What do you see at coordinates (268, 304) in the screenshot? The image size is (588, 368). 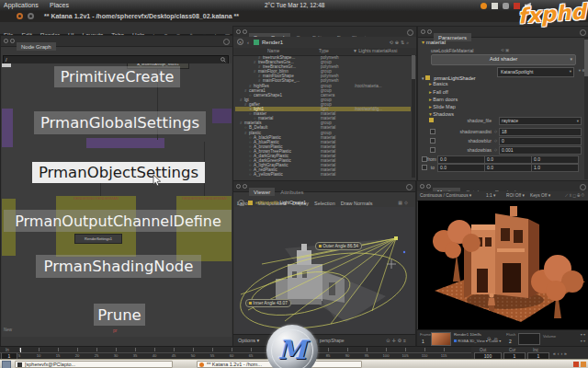 I see `inner-angle-label: Inner Angle 43.07` at bounding box center [268, 304].